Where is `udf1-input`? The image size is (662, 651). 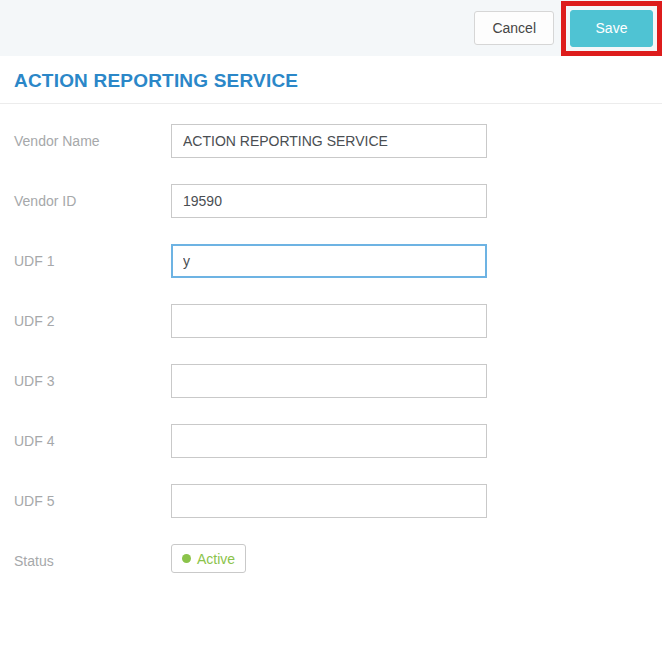
udf1-input is located at coordinates (329, 261).